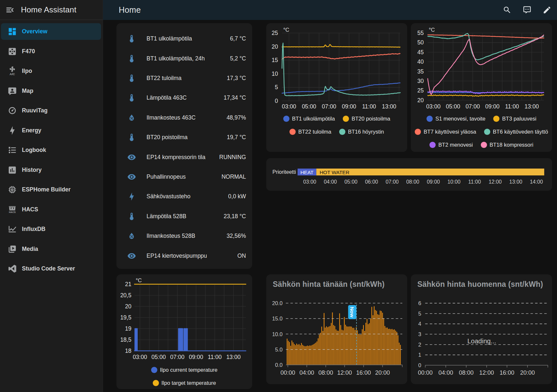 The image size is (557, 392). I want to click on sidebar-item-influxdb: InfluxDB, so click(51, 229).